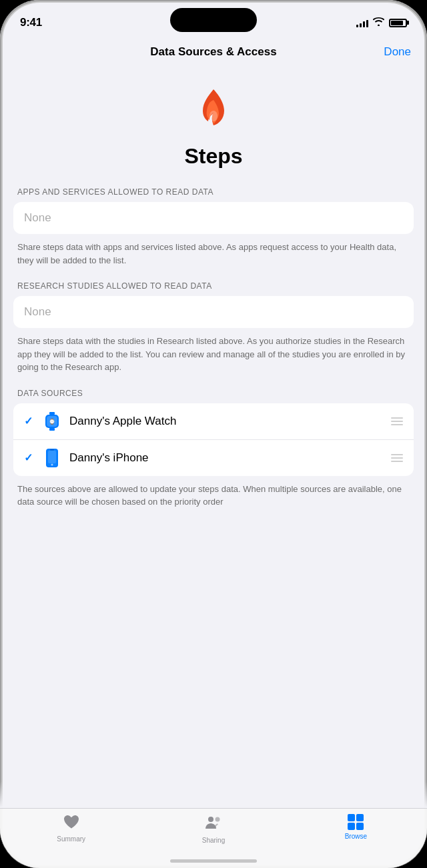 The width and height of the screenshot is (427, 868). Describe the element at coordinates (398, 52) in the screenshot. I see `done-button: Done` at that location.